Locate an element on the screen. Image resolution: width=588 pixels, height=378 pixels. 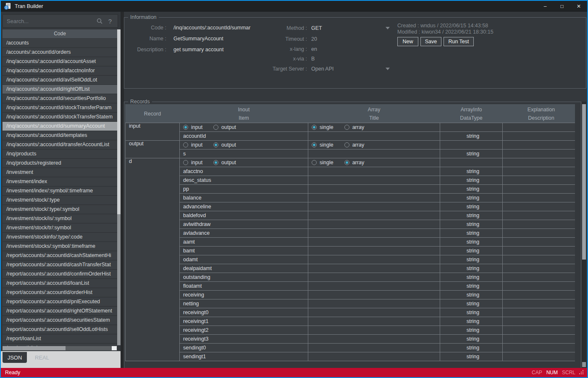
records-vertical-scrollbar is located at coordinates (584, 235).